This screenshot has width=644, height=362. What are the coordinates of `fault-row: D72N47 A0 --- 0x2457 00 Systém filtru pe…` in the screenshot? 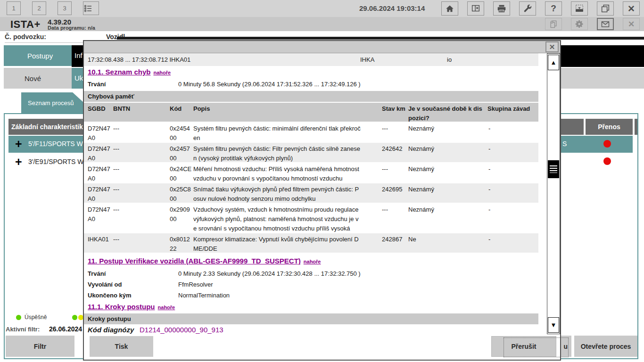 It's located at (311, 153).